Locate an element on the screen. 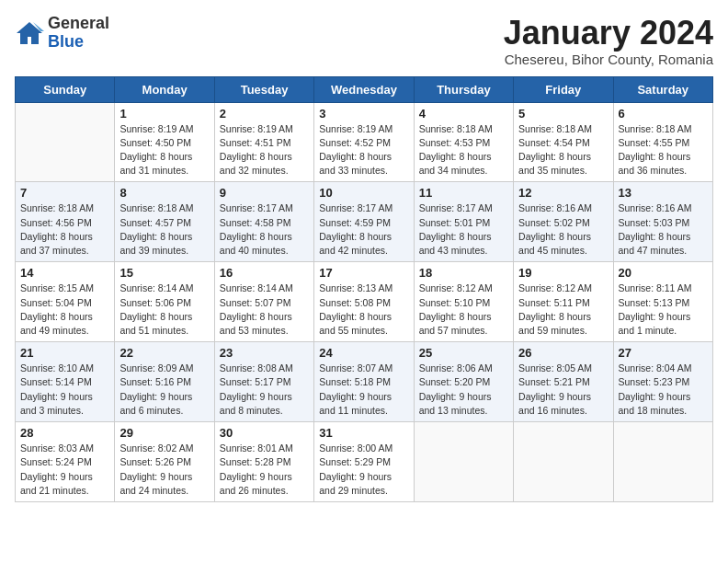 This screenshot has width=728, height=563. calendar-day-cell: 14Sunrise: 8:15 AM Sunset: 5:04 PM Dayli… is located at coordinates (65, 302).